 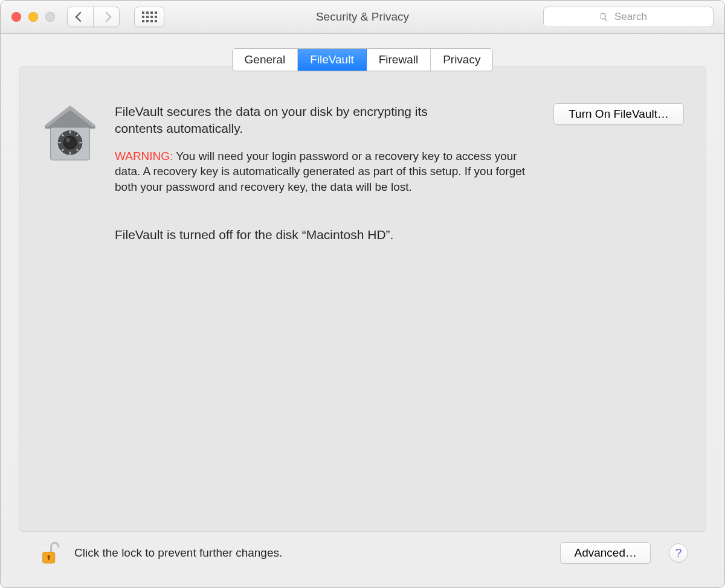 I want to click on unlocked-padlock-icon, so click(x=50, y=553).